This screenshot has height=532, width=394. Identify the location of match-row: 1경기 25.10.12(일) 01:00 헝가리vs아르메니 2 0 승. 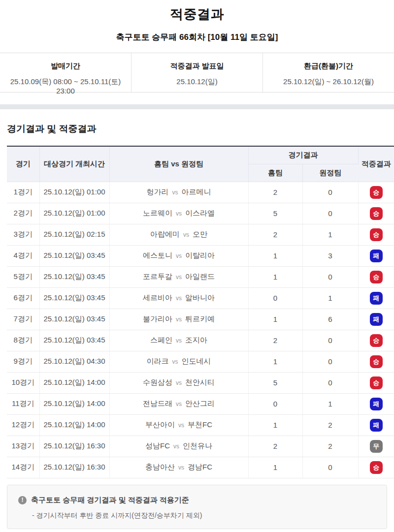
(200, 192).